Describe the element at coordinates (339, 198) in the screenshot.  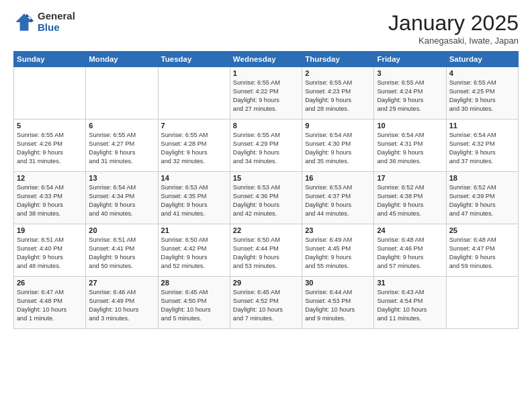
I see `calendar-day-16: 16Sunrise: 6:53 AM Sunset: 4:37 PM Dayli…` at that location.